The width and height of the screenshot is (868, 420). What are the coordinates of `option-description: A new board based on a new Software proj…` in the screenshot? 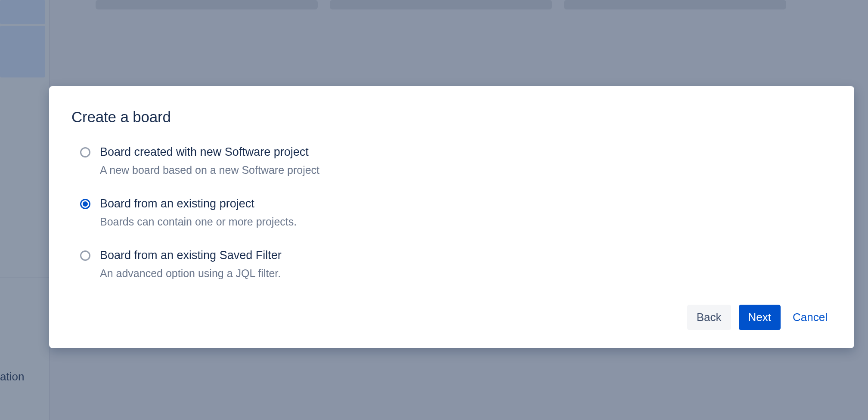 It's located at (210, 170).